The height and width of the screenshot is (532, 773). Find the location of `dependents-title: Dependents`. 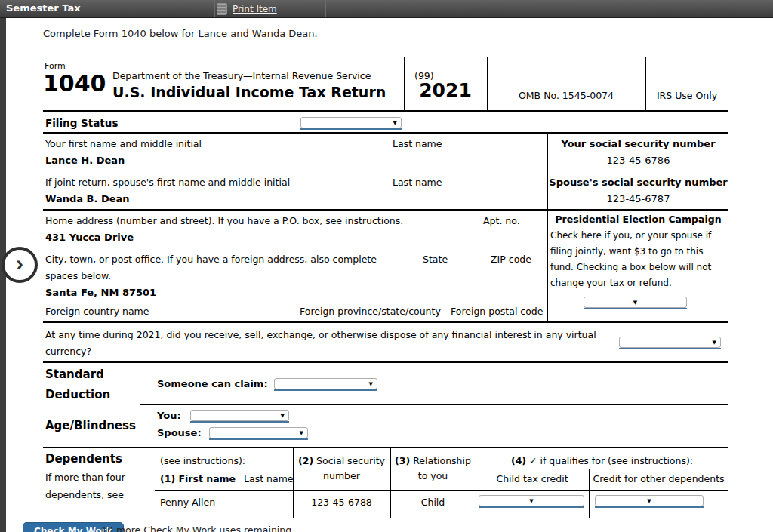

dependents-title: Dependents is located at coordinates (84, 459).